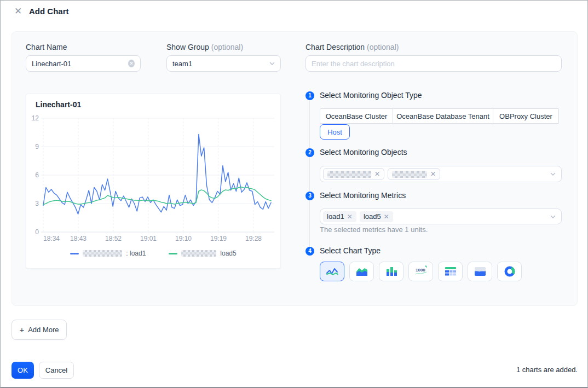 This screenshot has height=388, width=588. I want to click on step-3-badge: 3, so click(310, 196).